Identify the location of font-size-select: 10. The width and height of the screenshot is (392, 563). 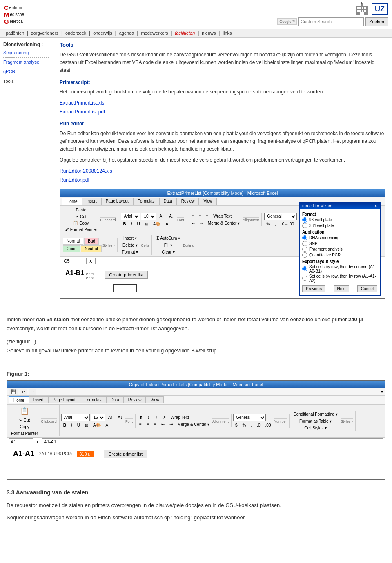
(149, 216).